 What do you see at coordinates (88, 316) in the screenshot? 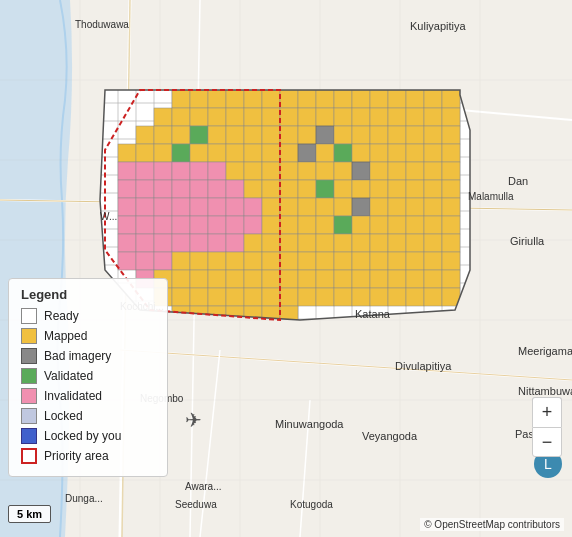
I see `legend-item-ready: Ready` at bounding box center [88, 316].